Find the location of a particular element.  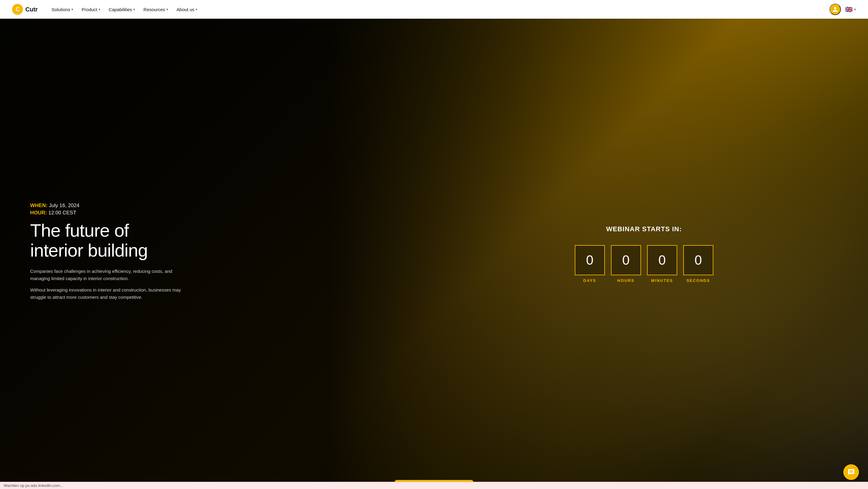

brand-name: Cutr is located at coordinates (32, 9).